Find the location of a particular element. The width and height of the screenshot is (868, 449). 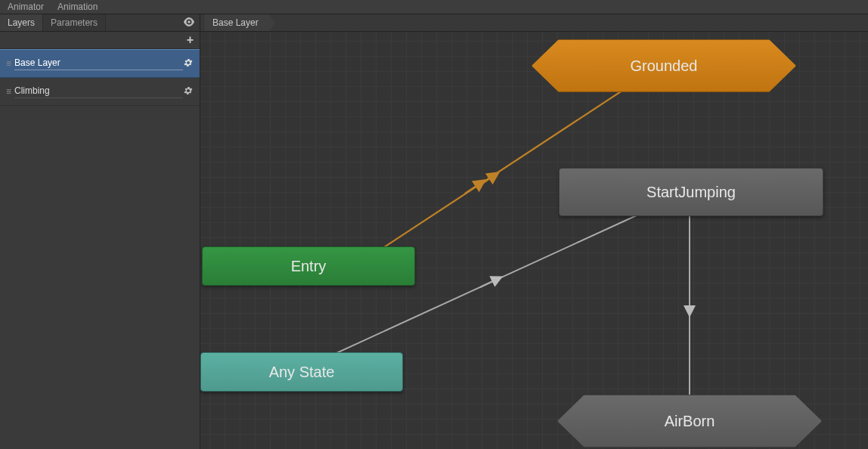

visibility-icon is located at coordinates (189, 23).